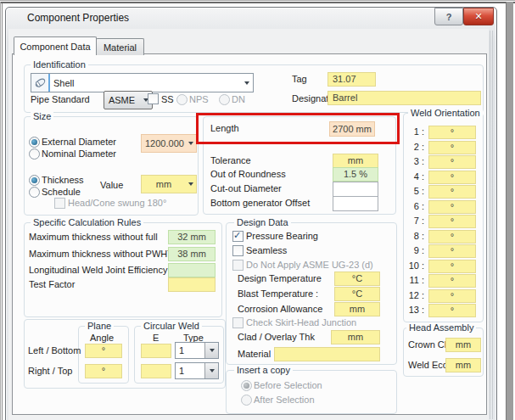 This screenshot has height=420, width=515. Describe the element at coordinates (143, 83) in the screenshot. I see `component-type-combo: Shell` at that location.